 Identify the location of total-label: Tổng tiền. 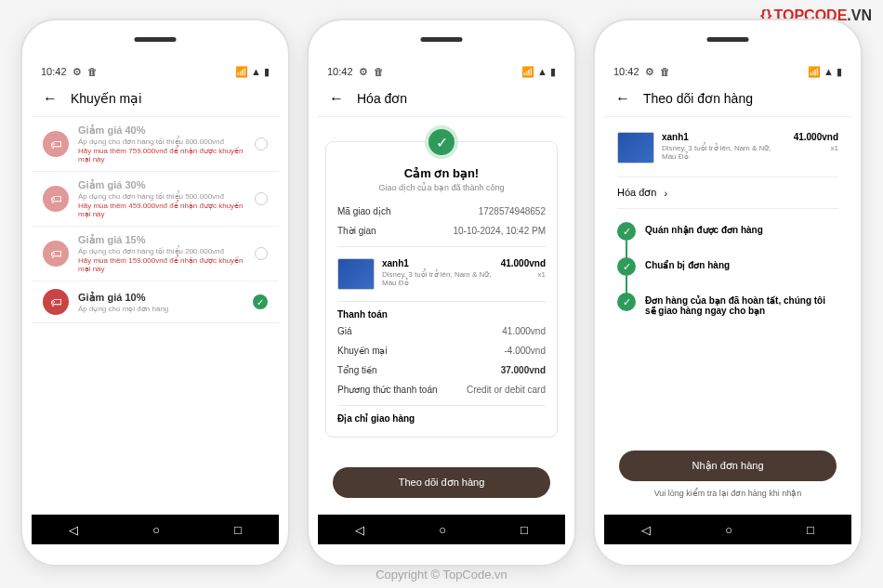
(357, 370).